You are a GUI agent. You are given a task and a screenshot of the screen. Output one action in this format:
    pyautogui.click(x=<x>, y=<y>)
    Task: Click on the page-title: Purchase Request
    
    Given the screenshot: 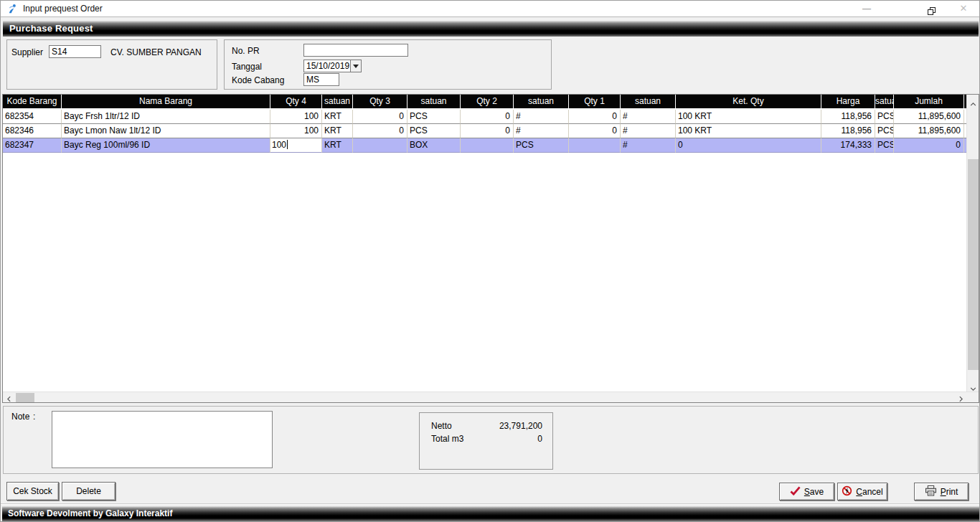 What is the action you would take?
    pyautogui.click(x=491, y=29)
    